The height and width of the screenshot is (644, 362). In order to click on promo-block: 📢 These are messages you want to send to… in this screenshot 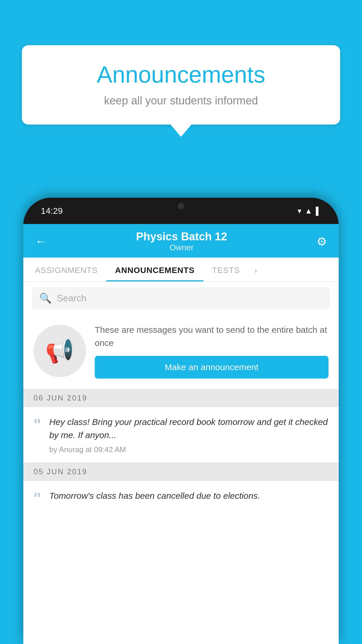, I will do `click(181, 352)`.